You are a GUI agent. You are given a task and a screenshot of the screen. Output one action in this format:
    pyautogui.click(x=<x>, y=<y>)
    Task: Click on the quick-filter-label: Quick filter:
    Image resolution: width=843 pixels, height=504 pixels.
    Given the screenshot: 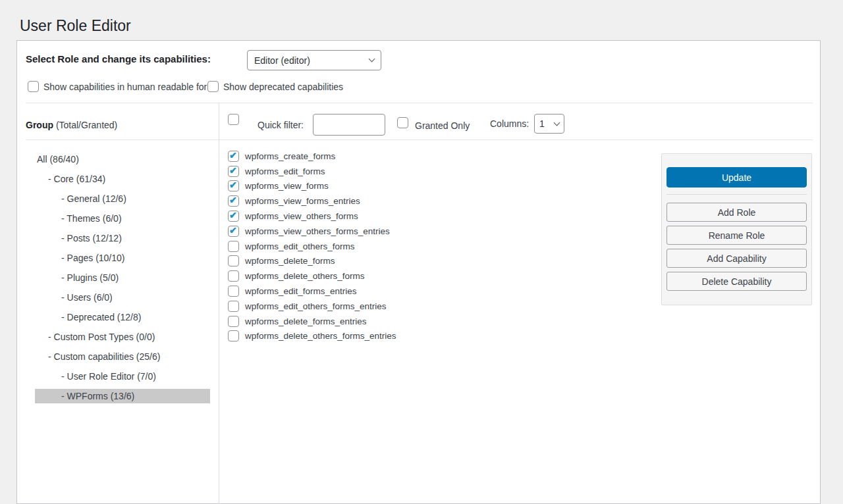 What is the action you would take?
    pyautogui.click(x=281, y=125)
    